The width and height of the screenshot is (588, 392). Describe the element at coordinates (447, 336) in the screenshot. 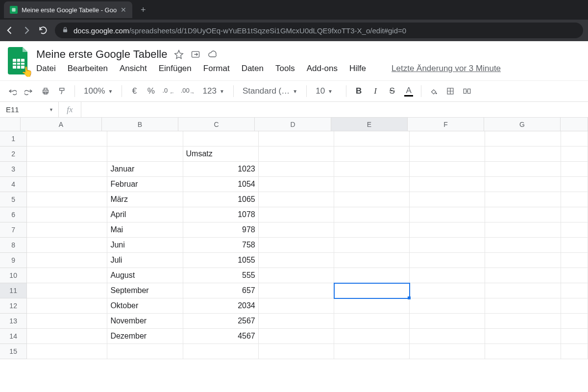

I see `cell-F14` at that location.